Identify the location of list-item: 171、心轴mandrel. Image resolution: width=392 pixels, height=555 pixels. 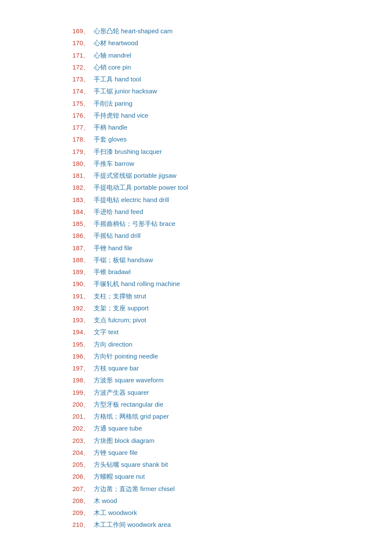
(232, 55).